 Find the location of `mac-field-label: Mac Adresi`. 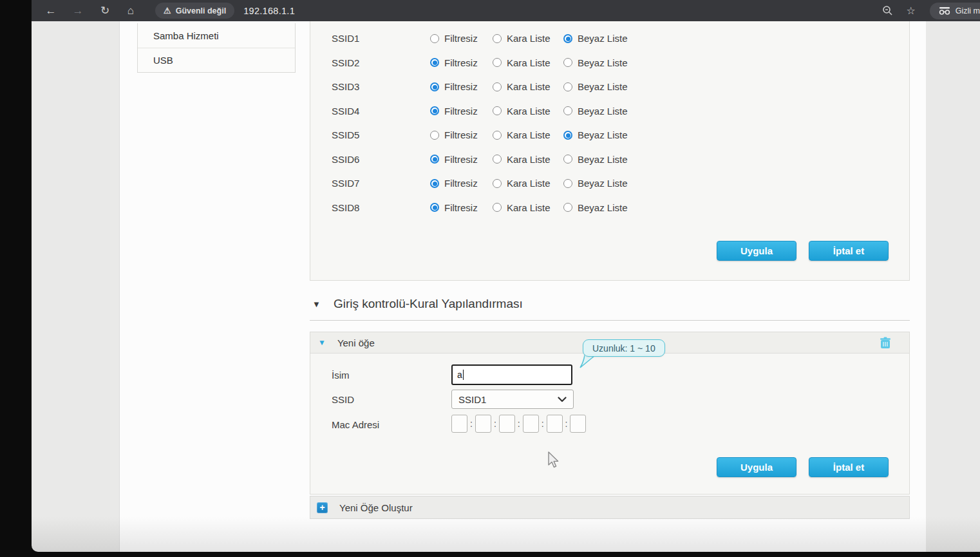

mac-field-label: Mac Adresi is located at coordinates (355, 425).